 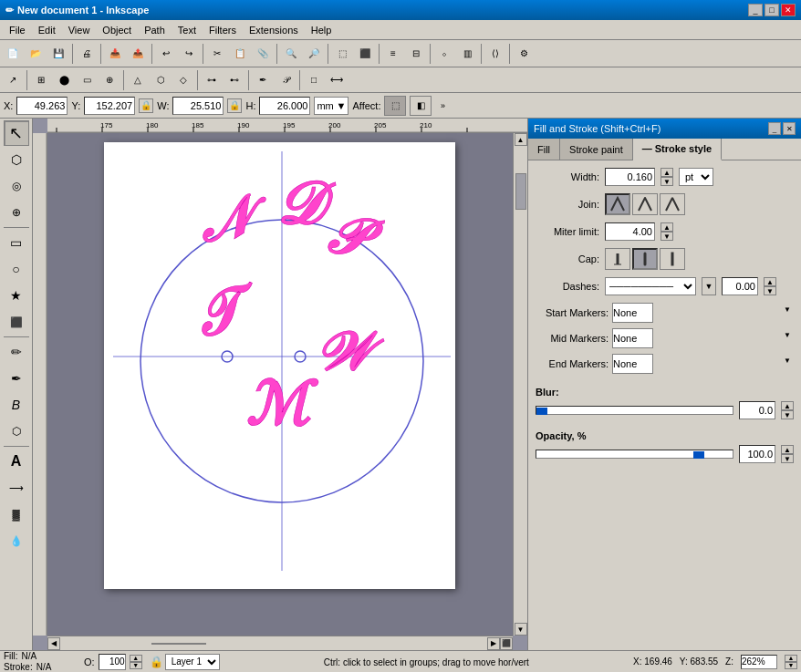 I want to click on width-up: ▲, so click(x=667, y=172).